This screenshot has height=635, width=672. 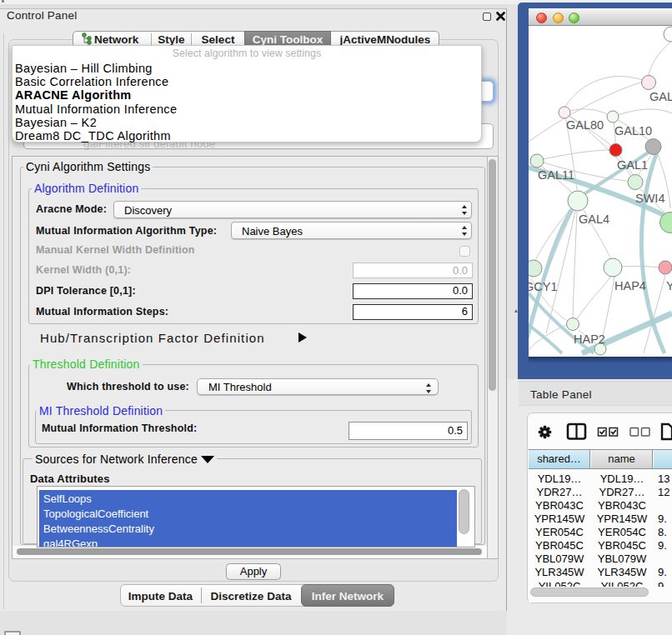 What do you see at coordinates (585, 125) in the screenshot?
I see `svg-text: GAL80` at bounding box center [585, 125].